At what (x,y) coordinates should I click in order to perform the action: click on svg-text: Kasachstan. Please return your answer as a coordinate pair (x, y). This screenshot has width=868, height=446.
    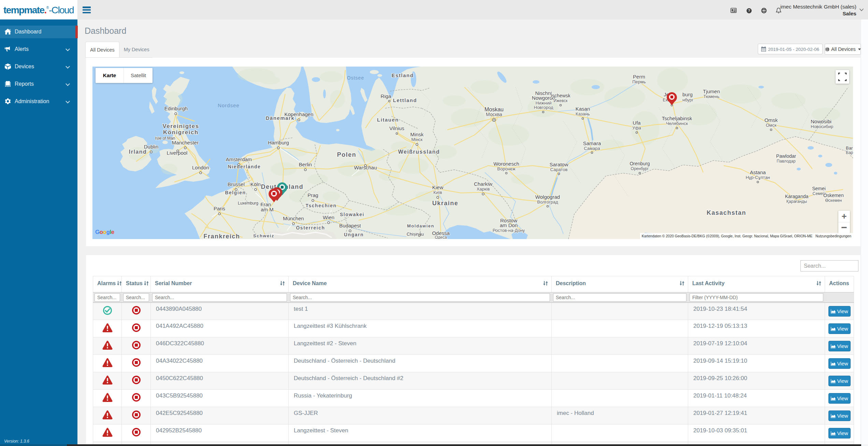
    Looking at the image, I should click on (726, 213).